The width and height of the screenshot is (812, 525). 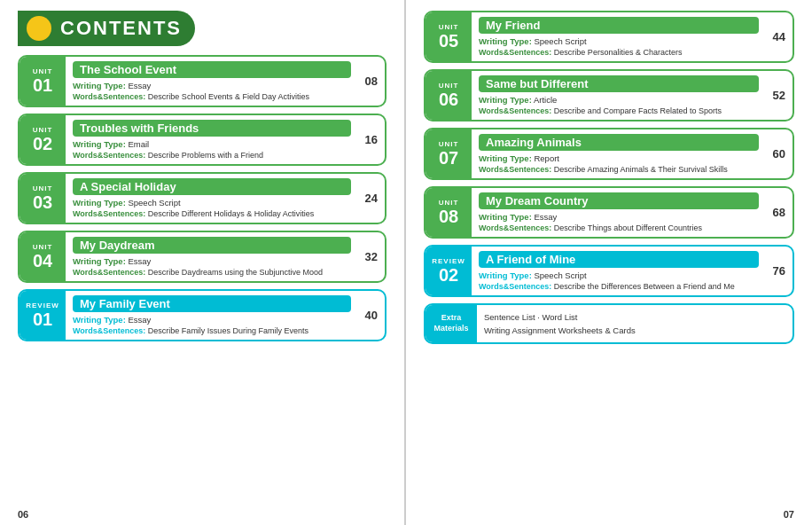 I want to click on unit-badge: UNIT03, so click(x=43, y=199).